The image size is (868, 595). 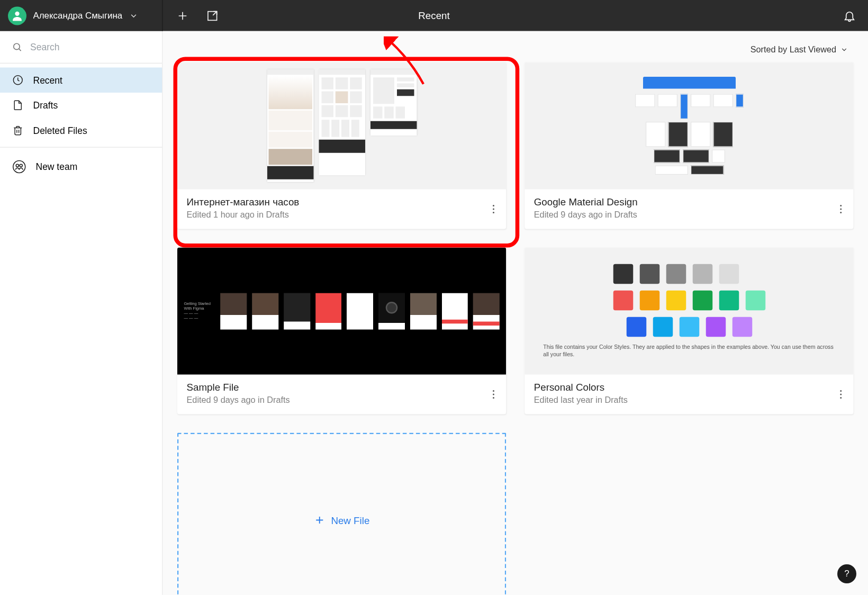 I want to click on clock-icon, so click(x=18, y=80).